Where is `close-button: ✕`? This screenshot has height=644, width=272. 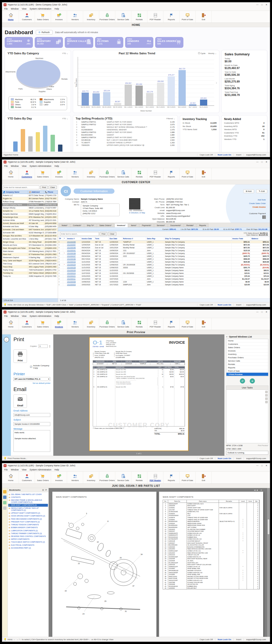 close-button: ✕ is located at coordinates (266, 312).